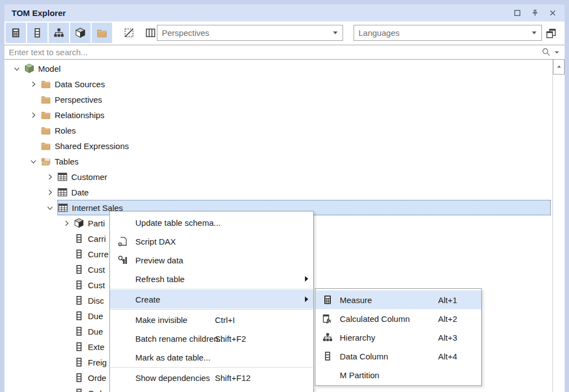  What do you see at coordinates (123, 260) in the screenshot?
I see `preview-data-icon` at bounding box center [123, 260].